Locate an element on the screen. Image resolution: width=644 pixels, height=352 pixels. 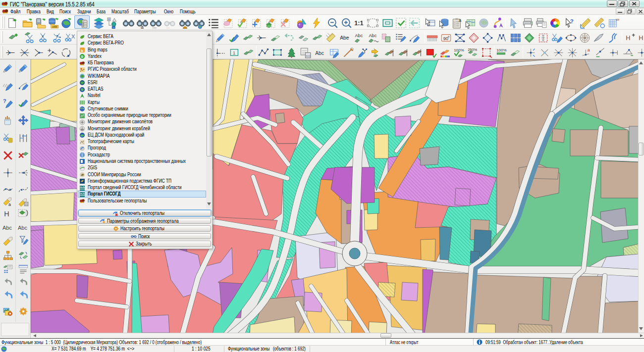
svg-text: 1 is located at coordinates (234, 53).